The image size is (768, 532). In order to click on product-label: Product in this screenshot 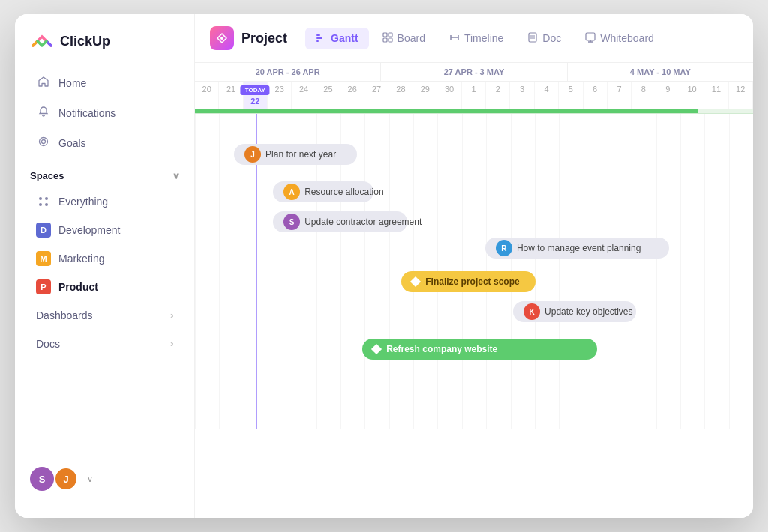, I will do `click(78, 287)`.